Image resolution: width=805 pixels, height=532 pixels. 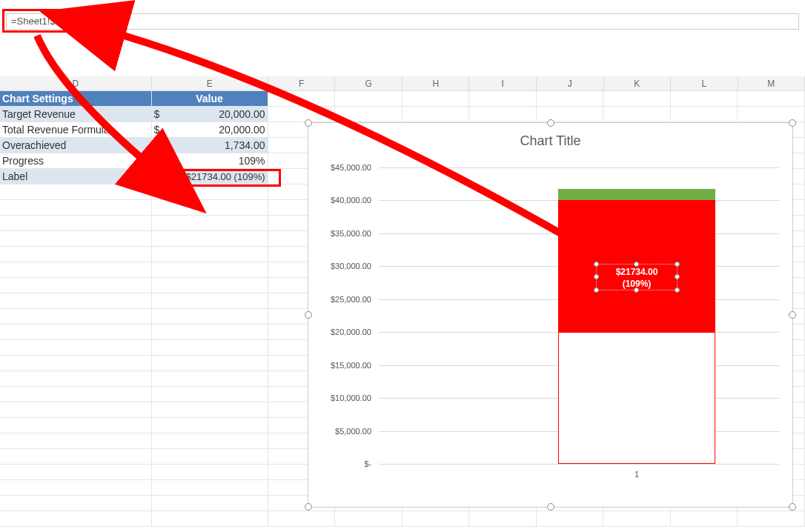 I want to click on table-row-label: Label, so click(x=76, y=176).